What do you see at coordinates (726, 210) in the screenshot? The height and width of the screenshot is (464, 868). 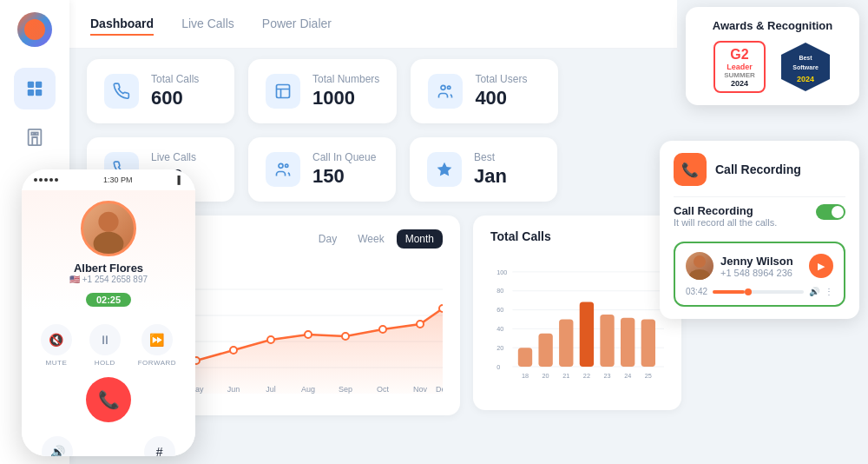 I see `cr-item-title: Call Recording` at bounding box center [726, 210].